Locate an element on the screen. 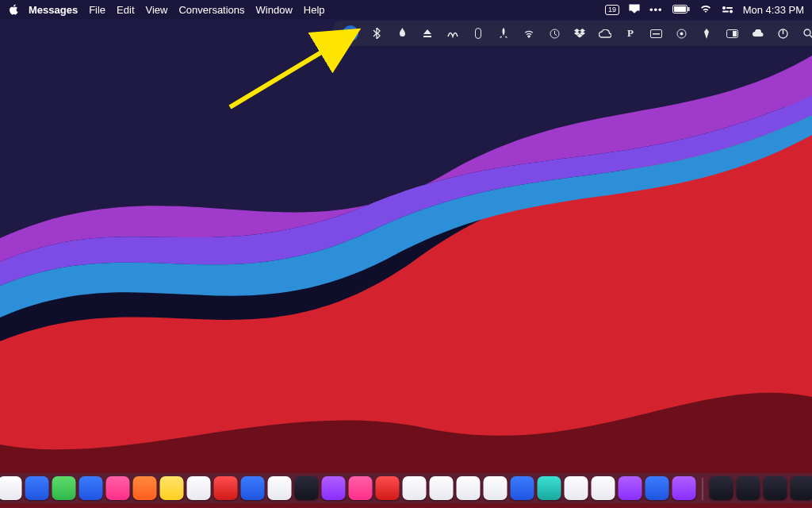 The height and width of the screenshot is (508, 812). airplay-icon is located at coordinates (634, 10).